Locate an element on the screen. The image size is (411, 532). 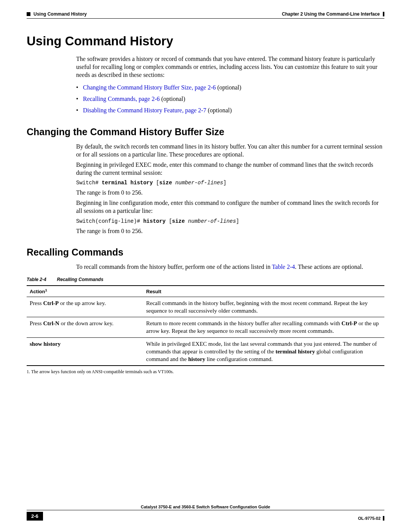
keyword: history is located at coordinates (196, 359).